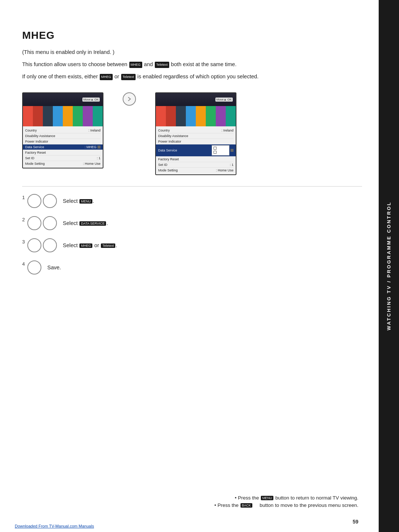  Describe the element at coordinates (136, 65) in the screenshot. I see `mheg-icon-inline: MHEG` at that location.